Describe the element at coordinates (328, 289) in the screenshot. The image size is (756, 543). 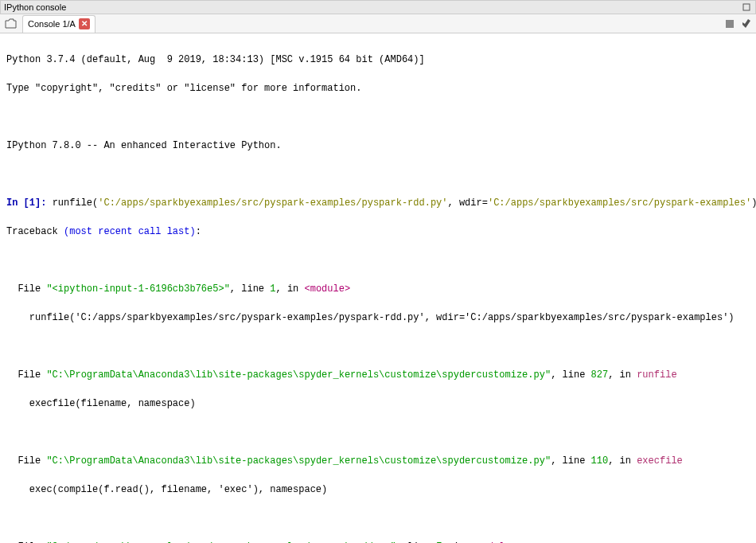
I see `module-name: <module>` at that location.